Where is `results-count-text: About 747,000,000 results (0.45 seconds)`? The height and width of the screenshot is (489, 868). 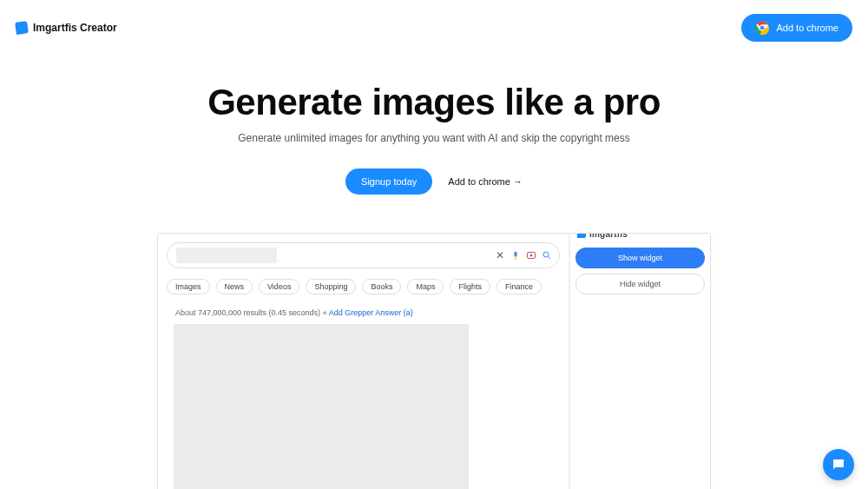 results-count-text: About 747,000,000 results (0.45 seconds) is located at coordinates (248, 313).